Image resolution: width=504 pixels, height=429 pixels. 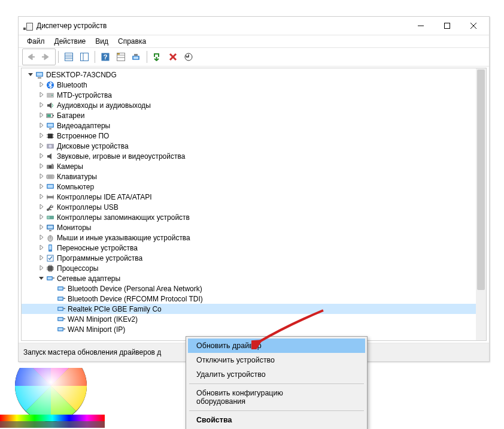 What do you see at coordinates (447, 26) in the screenshot?
I see `maximize-button` at bounding box center [447, 26].